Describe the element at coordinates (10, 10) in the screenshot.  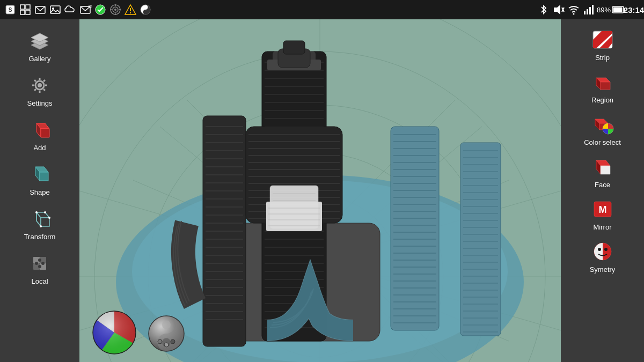
I see `app-s-icon: S` at that location.